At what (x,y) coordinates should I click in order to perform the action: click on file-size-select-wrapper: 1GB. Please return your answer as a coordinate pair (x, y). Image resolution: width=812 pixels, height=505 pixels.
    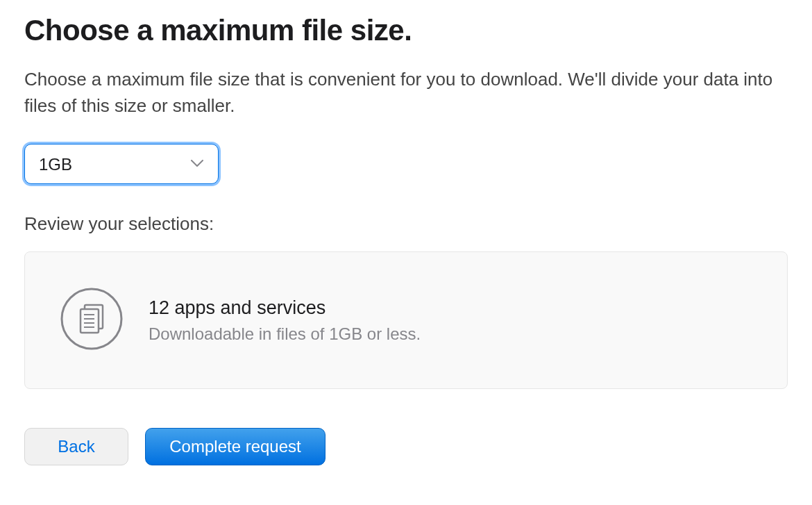
    Looking at the image, I should click on (121, 164).